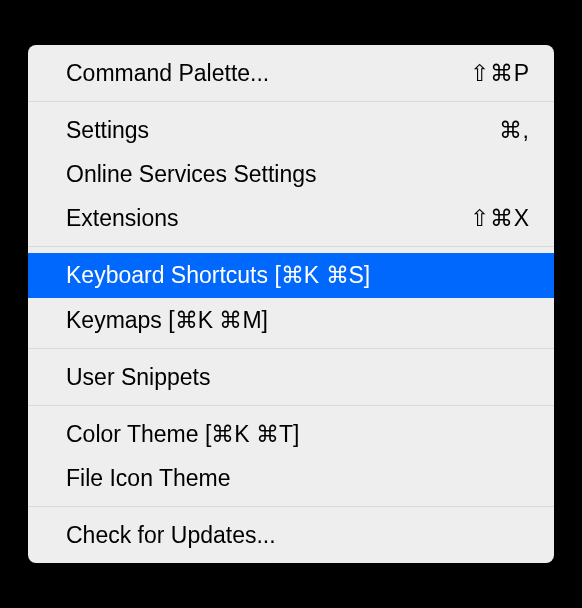 This screenshot has width=582, height=608. What do you see at coordinates (291, 73) in the screenshot?
I see `menu-item-command-palette: Command Palette... ⇧⌘P` at bounding box center [291, 73].